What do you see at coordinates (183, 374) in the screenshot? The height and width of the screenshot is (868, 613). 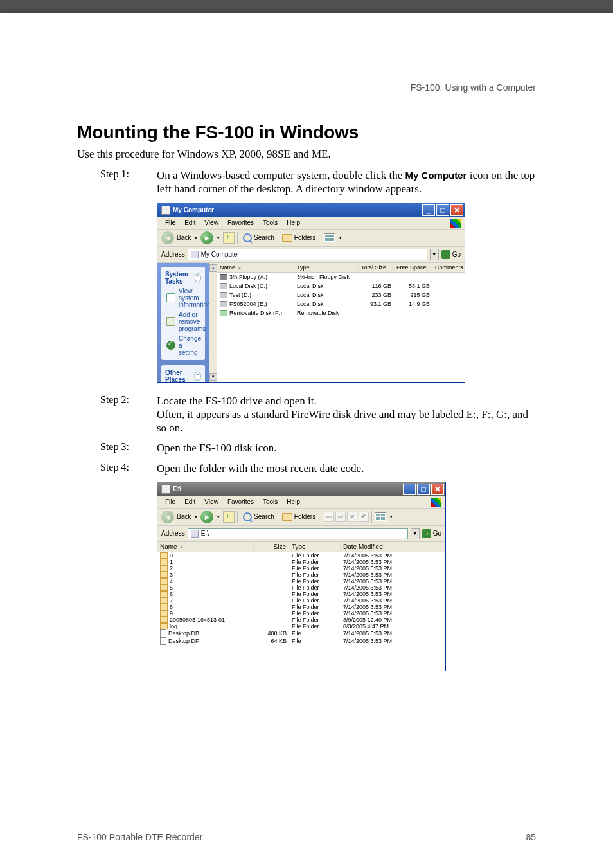 I see `other-places-panel: Other Places ⌃ My Network Places My Docu…` at bounding box center [183, 374].